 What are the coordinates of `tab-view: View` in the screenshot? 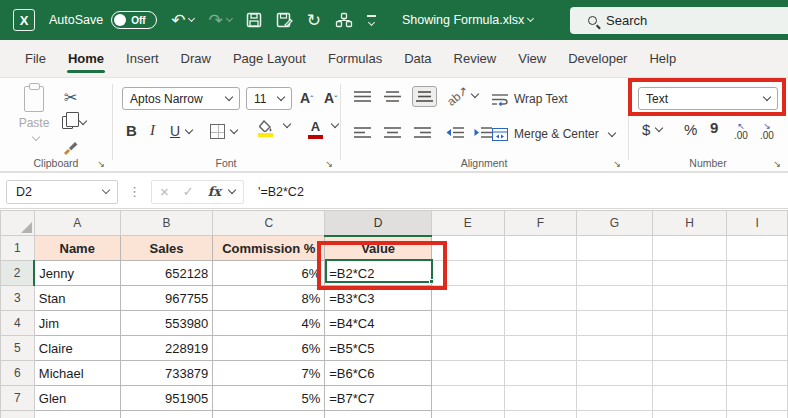 It's located at (532, 58).